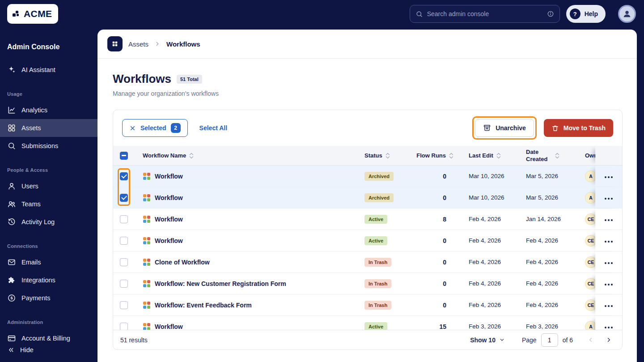 Image resolution: width=644 pixels, height=362 pixels. What do you see at coordinates (49, 186) in the screenshot?
I see `sidebar-item-users: Users` at bounding box center [49, 186].